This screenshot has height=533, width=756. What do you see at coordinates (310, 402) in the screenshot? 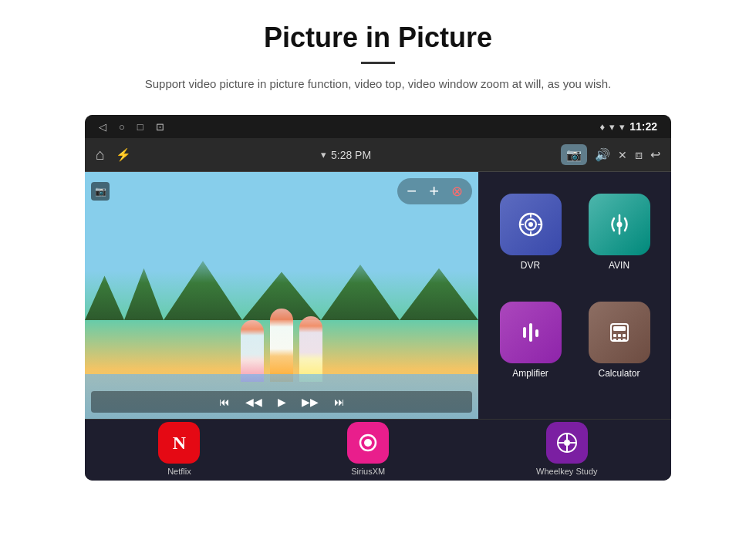
I see `forward-button: ▶▶` at bounding box center [310, 402].